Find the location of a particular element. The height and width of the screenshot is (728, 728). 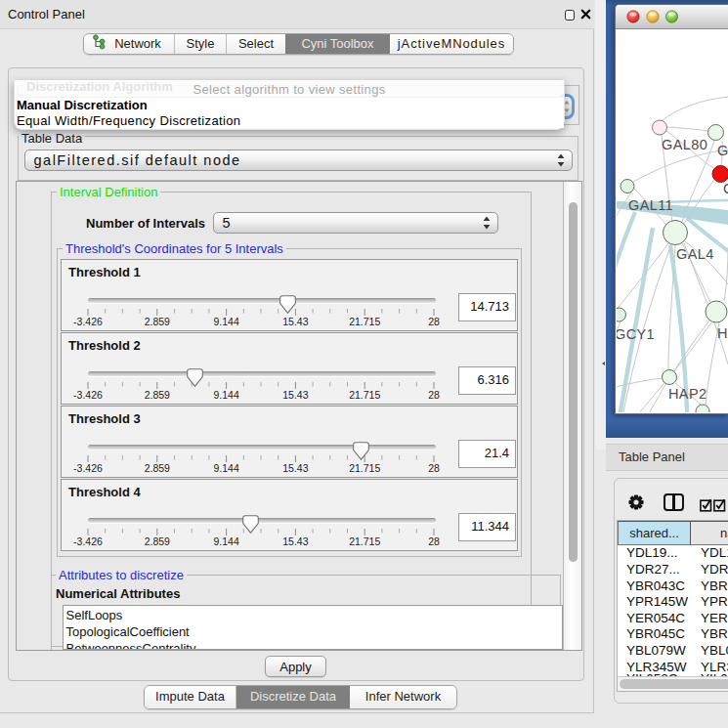

svg-text: C is located at coordinates (725, 189).